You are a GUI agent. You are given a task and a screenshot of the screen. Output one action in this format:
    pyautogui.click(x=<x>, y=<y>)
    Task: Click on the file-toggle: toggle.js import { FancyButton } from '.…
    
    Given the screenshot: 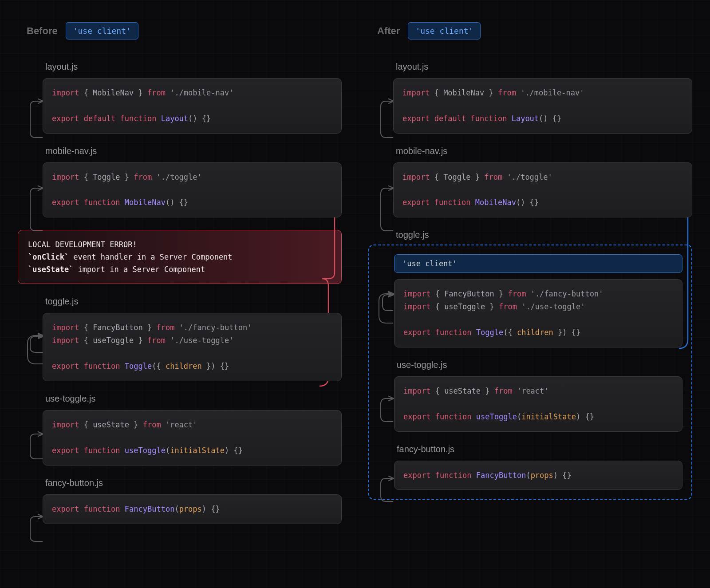 What is the action you would take?
    pyautogui.click(x=192, y=339)
    